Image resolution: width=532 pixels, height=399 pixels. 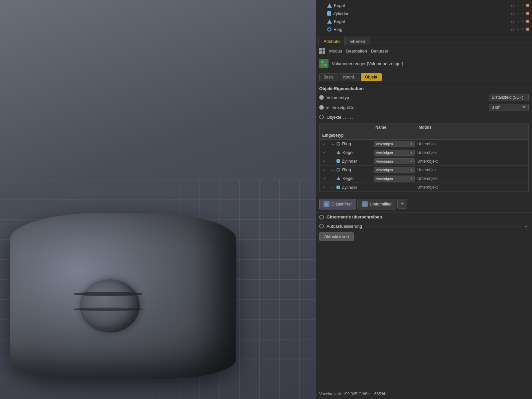 What do you see at coordinates (424, 77) in the screenshot?
I see `sub-tabs: Basis Koord. Objekt` at bounding box center [424, 77].